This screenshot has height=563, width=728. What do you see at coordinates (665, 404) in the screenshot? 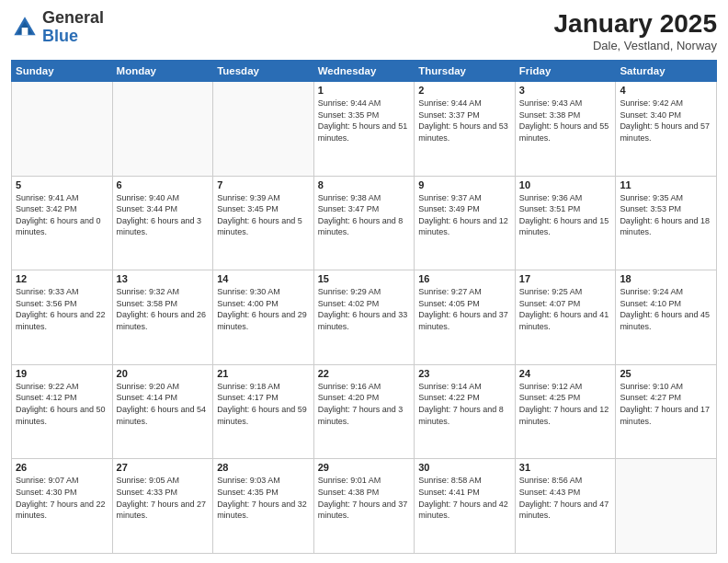
I see `day-info: Sunrise: 9:10 AM Sunset: 4:27 PM Dayligh…` at bounding box center [665, 404].